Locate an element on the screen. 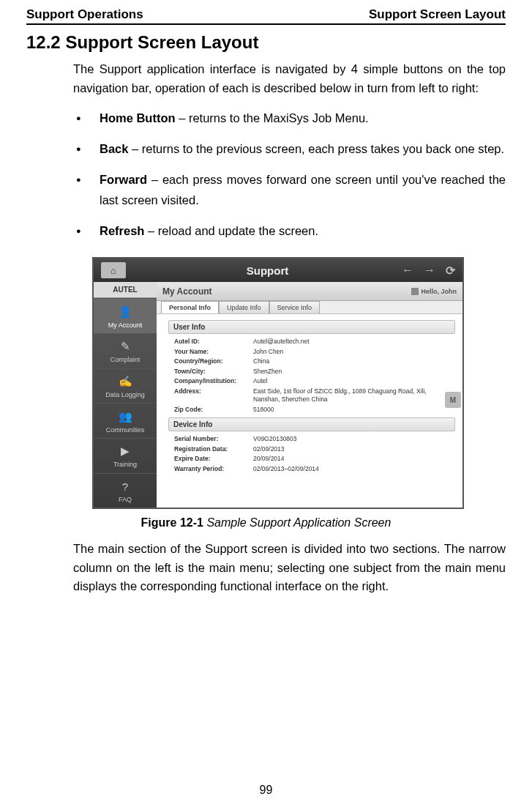 This screenshot has width=532, height=810. sidebar: AUTEL 👤 My Account ✎ Complaint ✍ Data Lo… is located at coordinates (125, 395).